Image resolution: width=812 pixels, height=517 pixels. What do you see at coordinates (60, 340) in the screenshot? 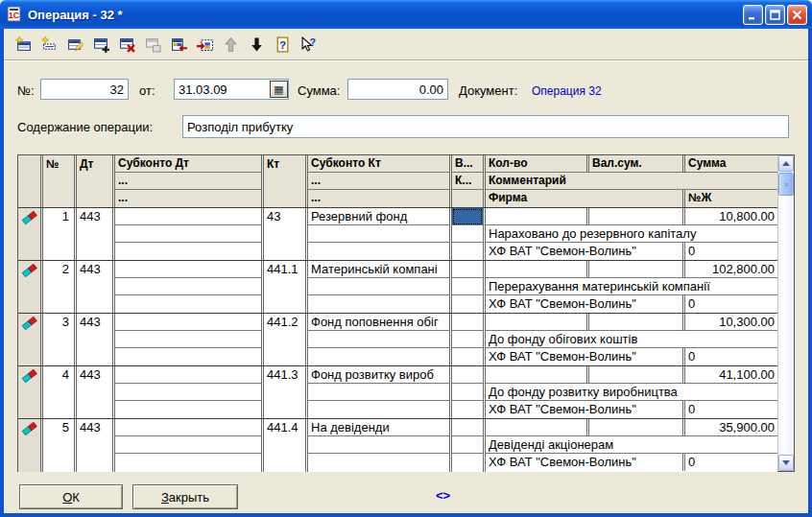
I see `row-number-cell: 3` at bounding box center [60, 340].